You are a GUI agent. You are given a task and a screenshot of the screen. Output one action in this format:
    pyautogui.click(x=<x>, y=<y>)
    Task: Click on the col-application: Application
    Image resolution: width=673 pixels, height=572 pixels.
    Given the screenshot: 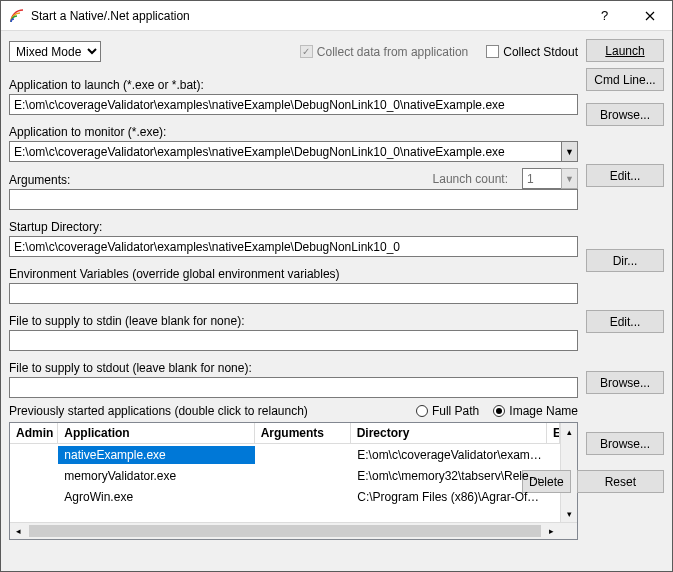 What is the action you would take?
    pyautogui.click(x=156, y=433)
    